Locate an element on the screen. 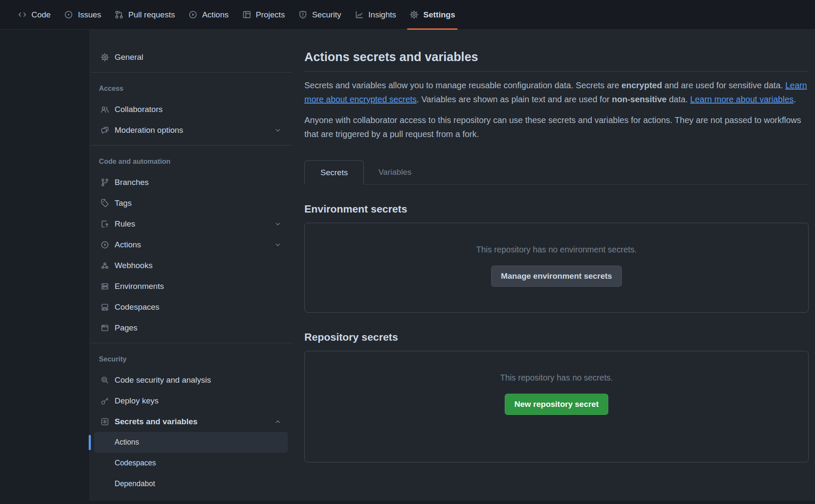 This screenshot has width=815, height=504. nav-tab-label: Settings is located at coordinates (439, 15).